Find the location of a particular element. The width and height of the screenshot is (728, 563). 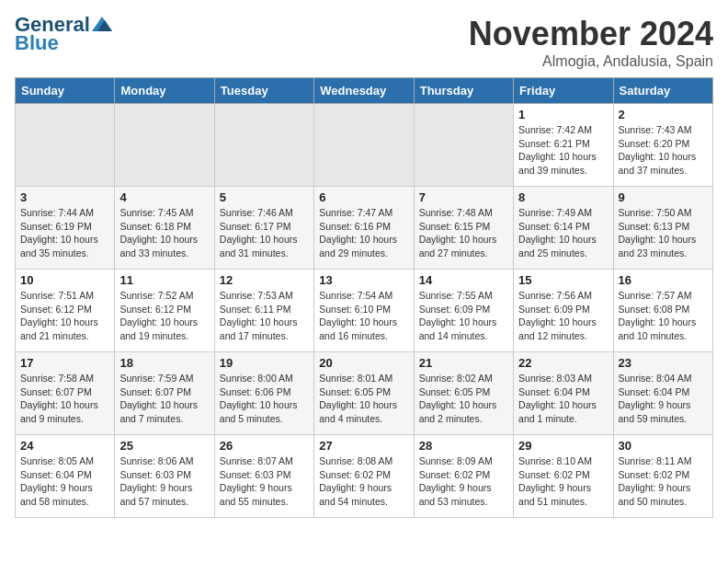

day-number: 17 is located at coordinates (64, 362).